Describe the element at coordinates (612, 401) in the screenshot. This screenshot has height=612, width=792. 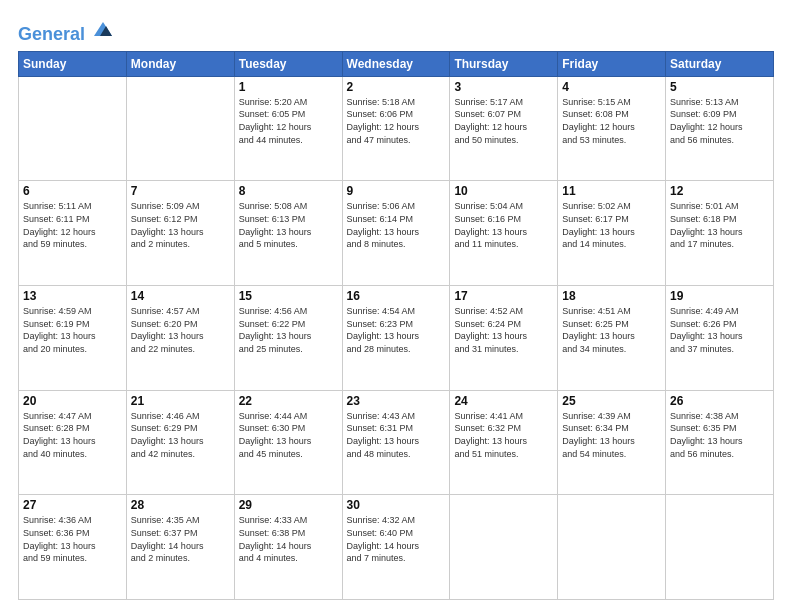
I see `day-number: 25` at that location.